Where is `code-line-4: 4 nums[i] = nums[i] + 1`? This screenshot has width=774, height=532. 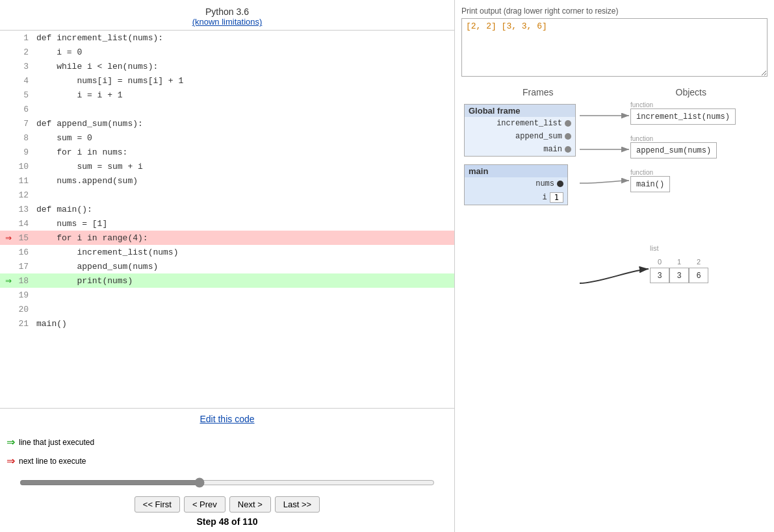 code-line-4: 4 nums[i] = nums[i] + 1 is located at coordinates (227, 81).